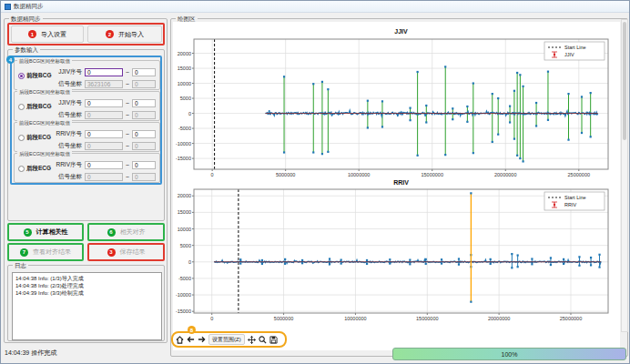 The height and width of the screenshot is (364, 630). Describe the element at coordinates (45, 123) in the screenshot. I see `front-ecg-title: 前段ECG区间坐标取值` at that location.